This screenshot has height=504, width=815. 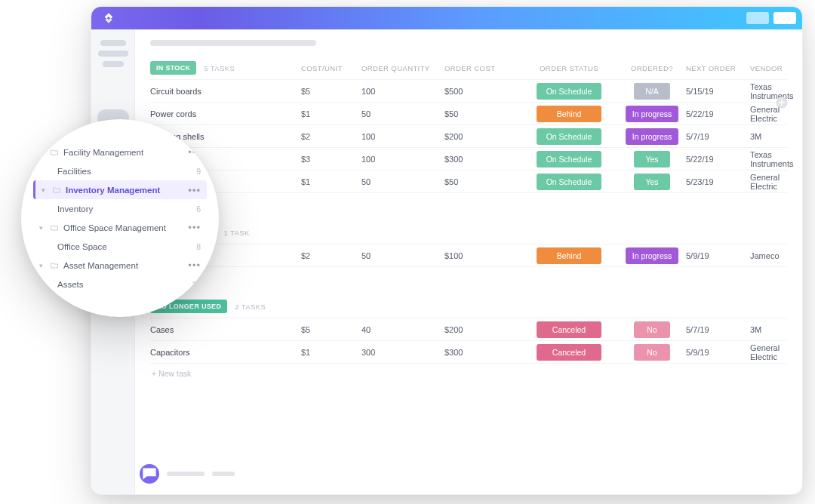 I want to click on column-header: ORDER STATUS, so click(x=569, y=68).